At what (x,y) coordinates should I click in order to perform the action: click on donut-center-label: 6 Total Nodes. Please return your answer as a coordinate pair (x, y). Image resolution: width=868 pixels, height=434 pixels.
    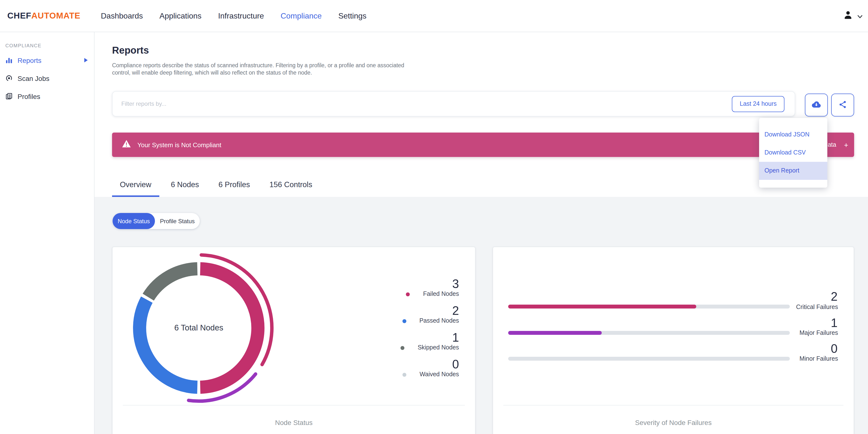
    Looking at the image, I should click on (199, 328).